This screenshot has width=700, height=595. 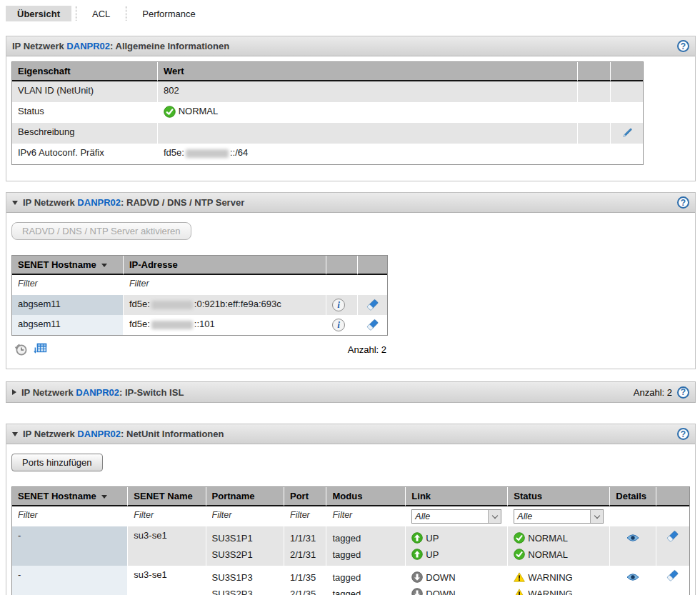 What do you see at coordinates (351, 203) in the screenshot?
I see `panel-radvd-header: IP Netzwerk DANPR02: RADVD / DNS / NTP S…` at bounding box center [351, 203].